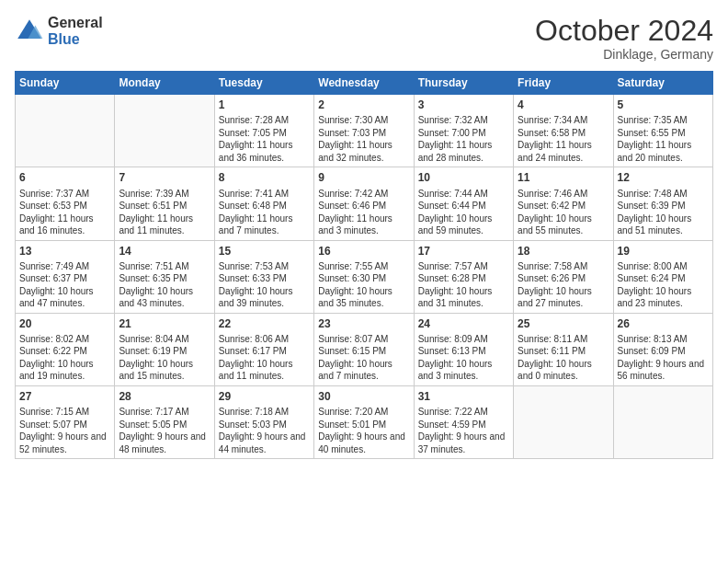 Image resolution: width=728 pixels, height=563 pixels. I want to click on day-cell-4-1: 28Sunrise: 7:17 AM Sunset: 5:05 PM Dayli…, so click(165, 421).